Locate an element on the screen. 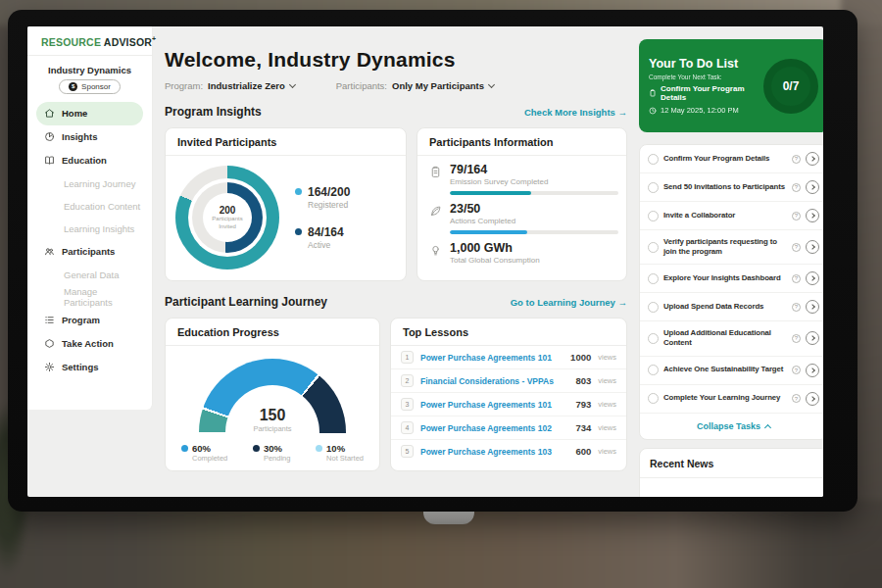 This screenshot has width=882, height=588. todo-item: Complete Your Learning Journey ? is located at coordinates (731, 400).